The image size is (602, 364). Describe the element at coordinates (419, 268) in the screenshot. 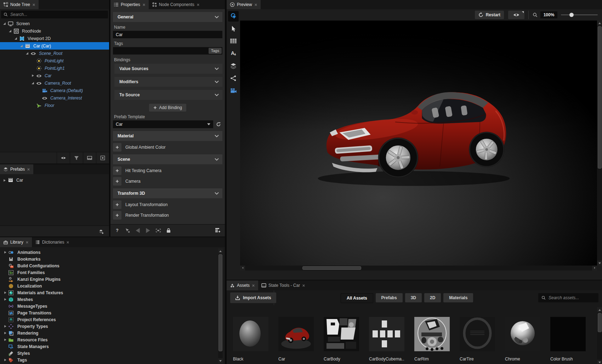

I see `preview-horizontal-scrollbar` at that location.